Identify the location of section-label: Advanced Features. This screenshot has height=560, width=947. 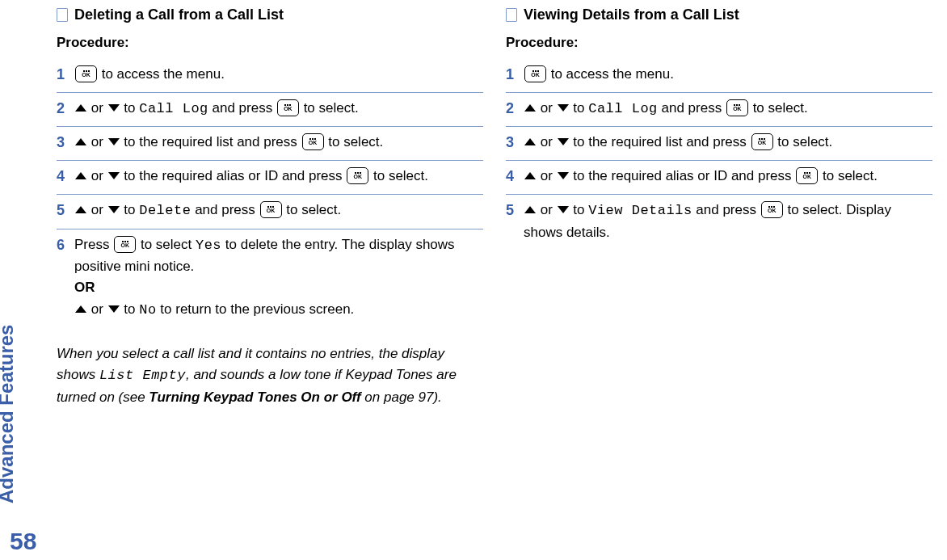
(9, 414).